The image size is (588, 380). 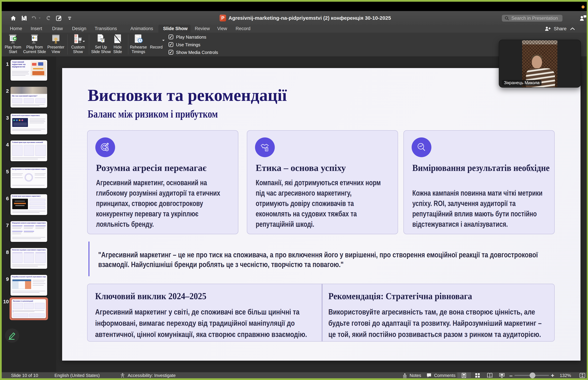 What do you see at coordinates (106, 29) in the screenshot?
I see `tab-transitions: Transitions` at bounding box center [106, 29].